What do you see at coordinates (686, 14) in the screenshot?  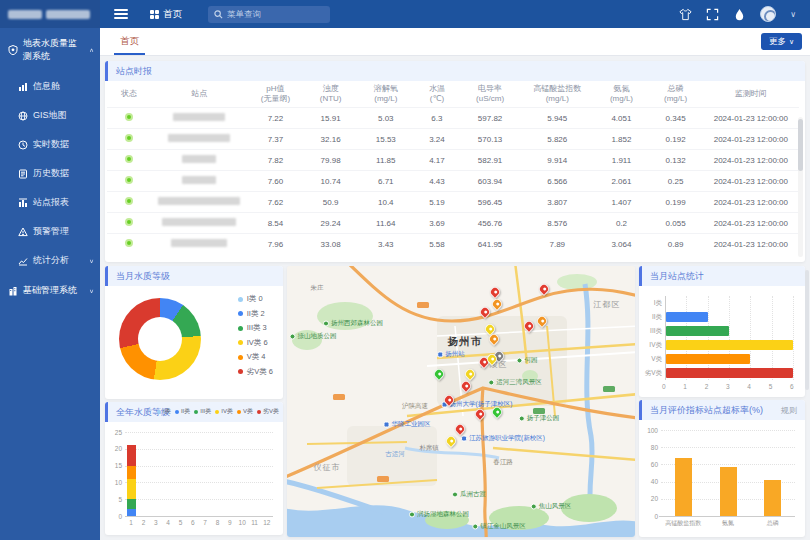 I see `theme-skin-icon` at bounding box center [686, 14].